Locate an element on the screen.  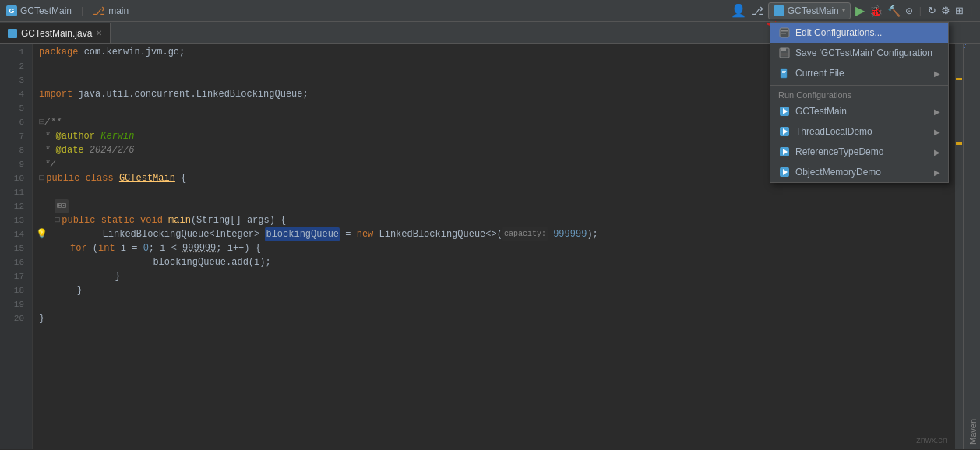
threadlocaldemo-icon is located at coordinates (784, 132).